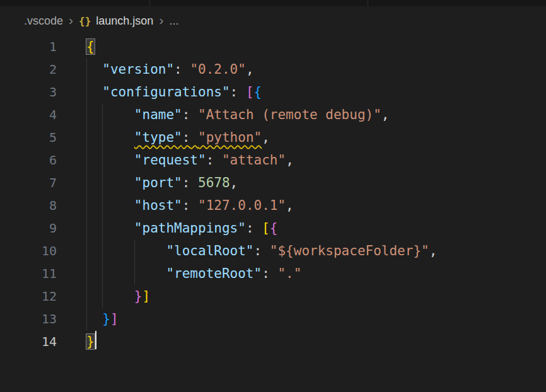 The height and width of the screenshot is (392, 546). What do you see at coordinates (174, 21) in the screenshot?
I see `breadcrumb-more: ...` at bounding box center [174, 21].